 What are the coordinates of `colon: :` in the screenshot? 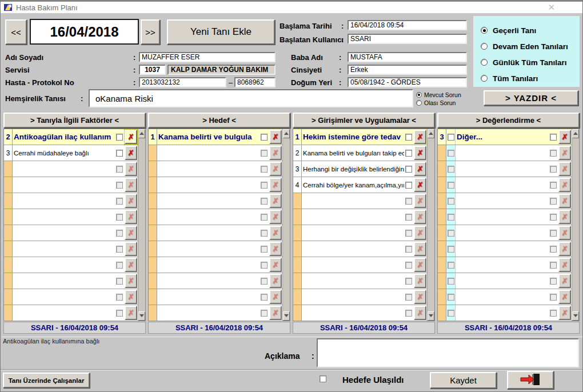 It's located at (82, 98).